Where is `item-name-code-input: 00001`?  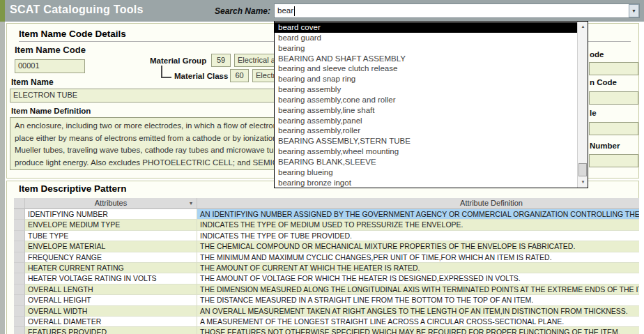 item-name-code-input: 00001 is located at coordinates (50, 66).